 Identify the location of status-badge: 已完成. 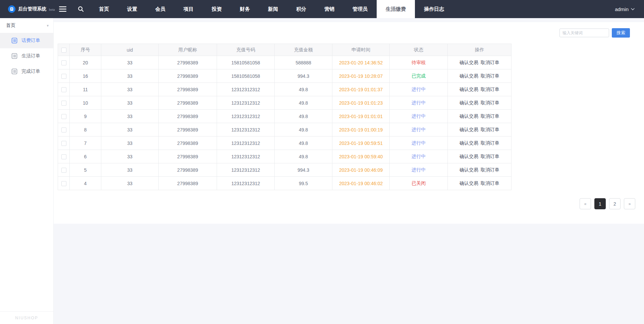
(419, 76).